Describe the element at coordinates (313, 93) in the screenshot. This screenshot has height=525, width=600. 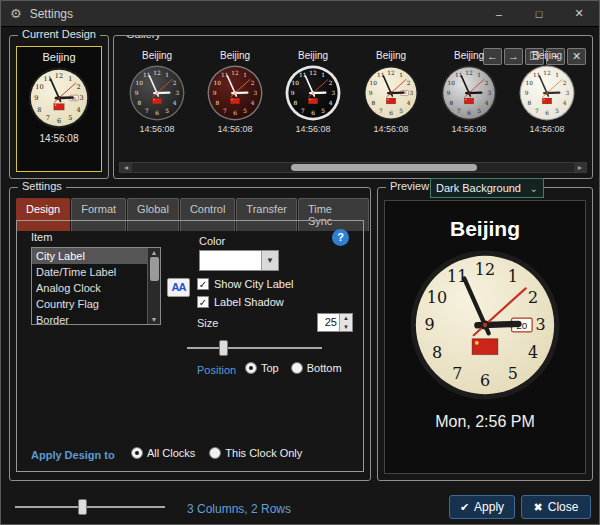
I see `analog-clock: 123456789101112` at that location.